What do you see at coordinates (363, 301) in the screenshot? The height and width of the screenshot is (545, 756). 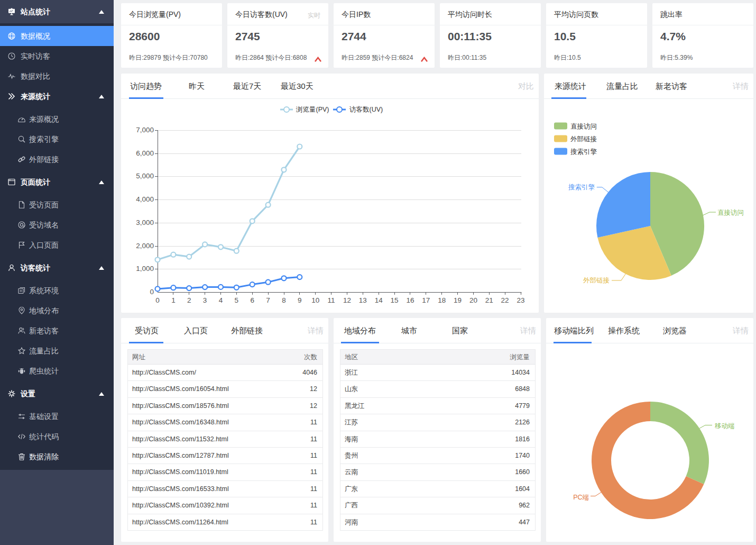 I see `svg-text: 13` at bounding box center [363, 301].